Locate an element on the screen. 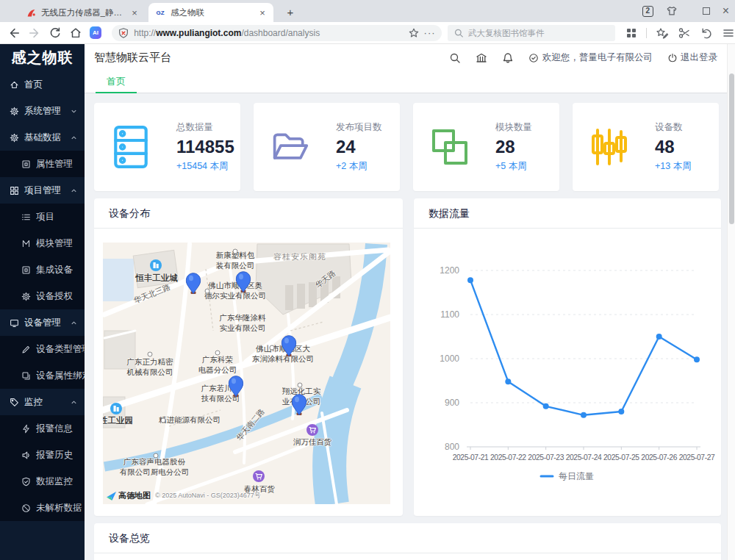  svg-text: 1000 is located at coordinates (450, 359).